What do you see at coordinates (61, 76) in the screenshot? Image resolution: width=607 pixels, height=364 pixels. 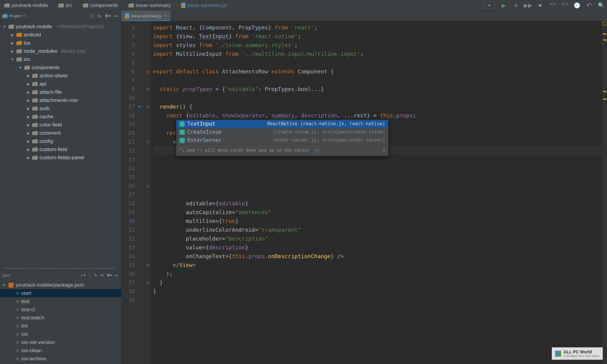 I see `tree-row: ▶action-sheet` at bounding box center [61, 76].